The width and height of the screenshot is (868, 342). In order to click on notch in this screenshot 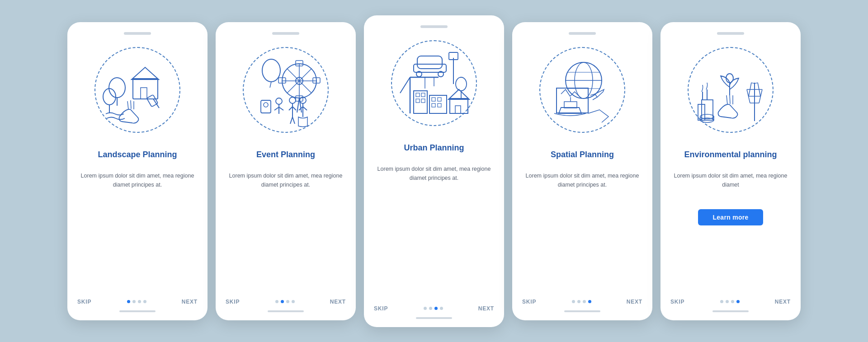, I will do `click(137, 33)`.